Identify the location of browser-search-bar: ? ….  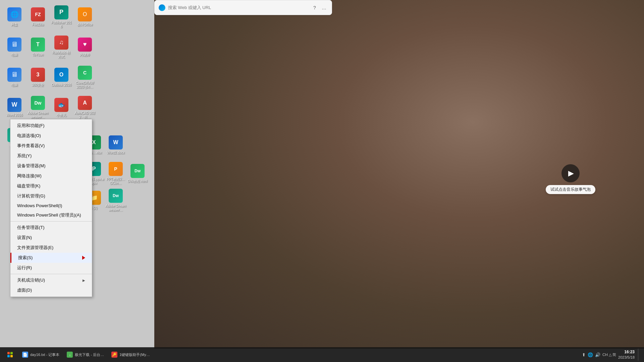
(243, 7).